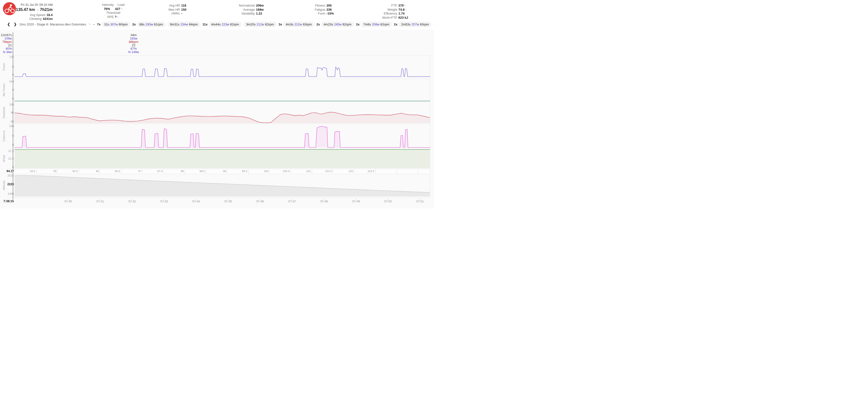 This screenshot has height=417, width=868. I want to click on summary-stats: Fri 31 Jul 2009:10 AM 135.47 km✎7h21m Av…, so click(35, 12).